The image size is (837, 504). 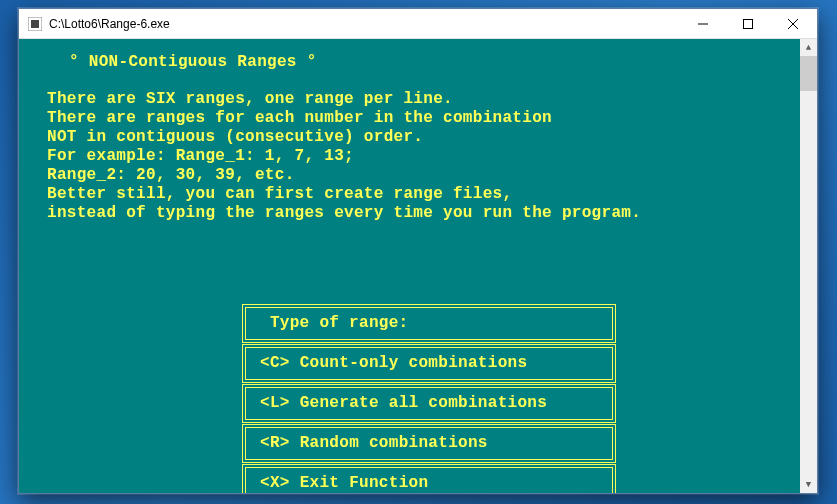 I want to click on menu-key: <C>, so click(x=275, y=363).